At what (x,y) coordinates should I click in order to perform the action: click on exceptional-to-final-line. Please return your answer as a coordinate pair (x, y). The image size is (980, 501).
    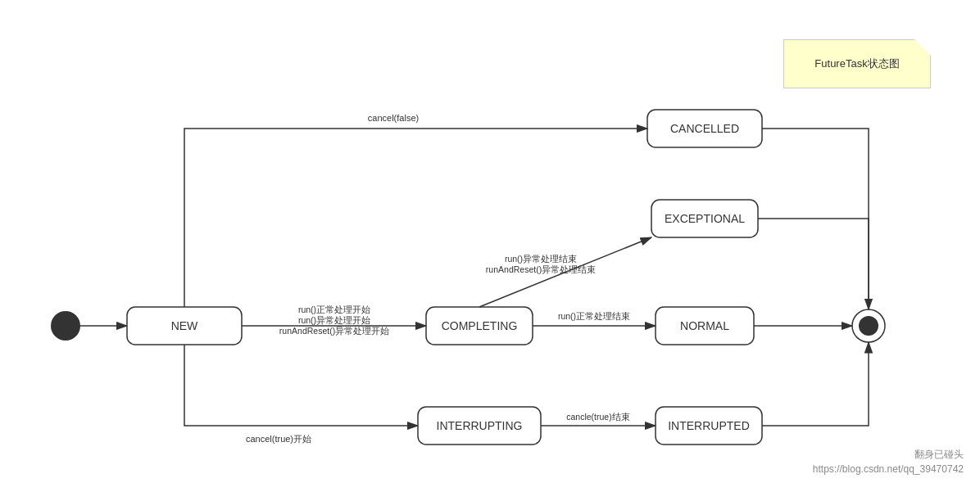
    Looking at the image, I should click on (813, 264).